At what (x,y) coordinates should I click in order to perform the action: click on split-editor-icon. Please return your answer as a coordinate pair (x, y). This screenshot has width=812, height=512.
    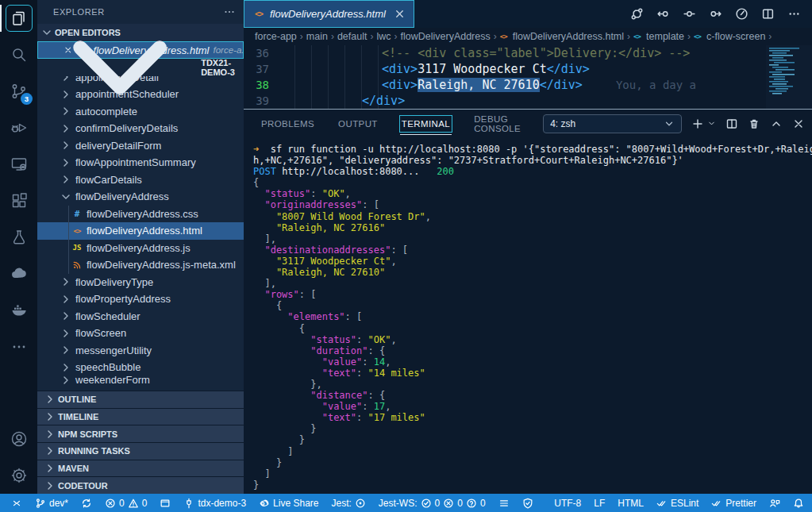
    Looking at the image, I should click on (768, 14).